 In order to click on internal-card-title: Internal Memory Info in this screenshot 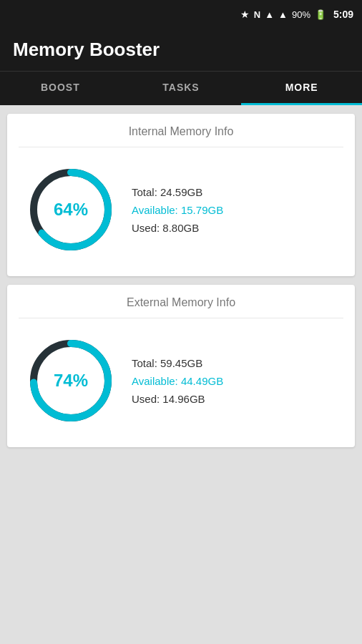, I will do `click(181, 136)`.